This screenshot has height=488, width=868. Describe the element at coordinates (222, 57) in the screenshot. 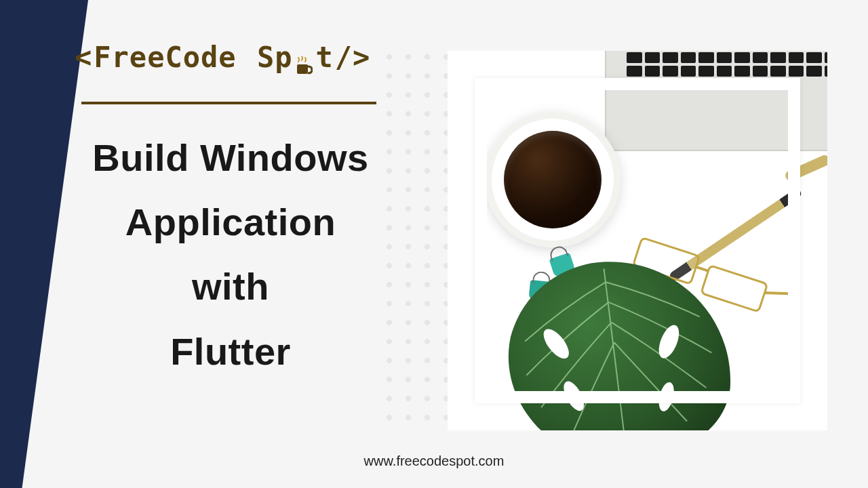

I see `site-logo: < FreeCode Sp t />` at that location.